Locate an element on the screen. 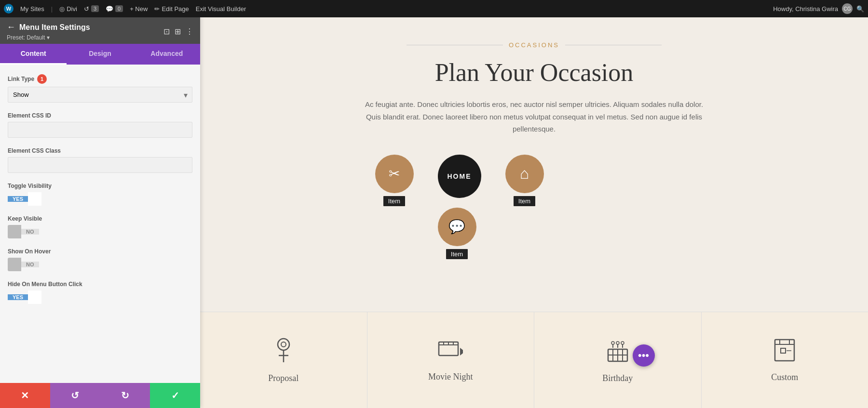 Image resolution: width=868 pixels, height=408 pixels. exit-builder-btn: Exit Visual Builder is located at coordinates (221, 9).